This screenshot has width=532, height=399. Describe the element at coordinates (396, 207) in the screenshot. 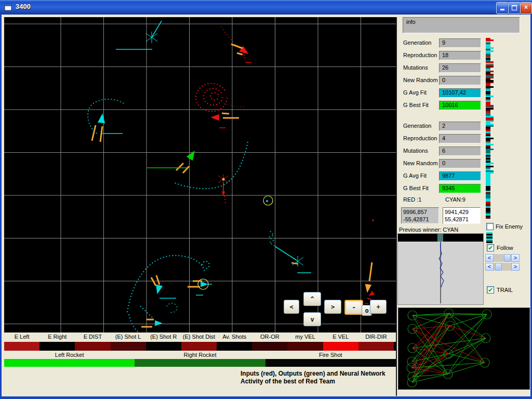

I see `divider` at that location.